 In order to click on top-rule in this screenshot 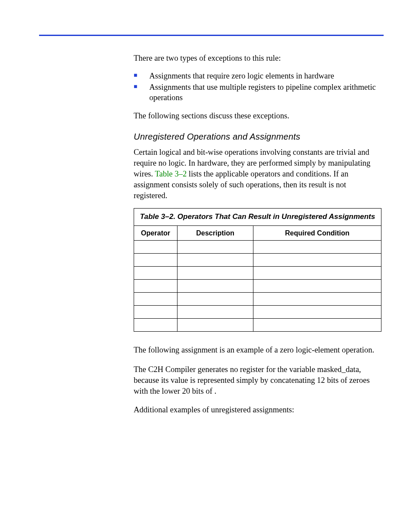, I will do `click(211, 36)`.